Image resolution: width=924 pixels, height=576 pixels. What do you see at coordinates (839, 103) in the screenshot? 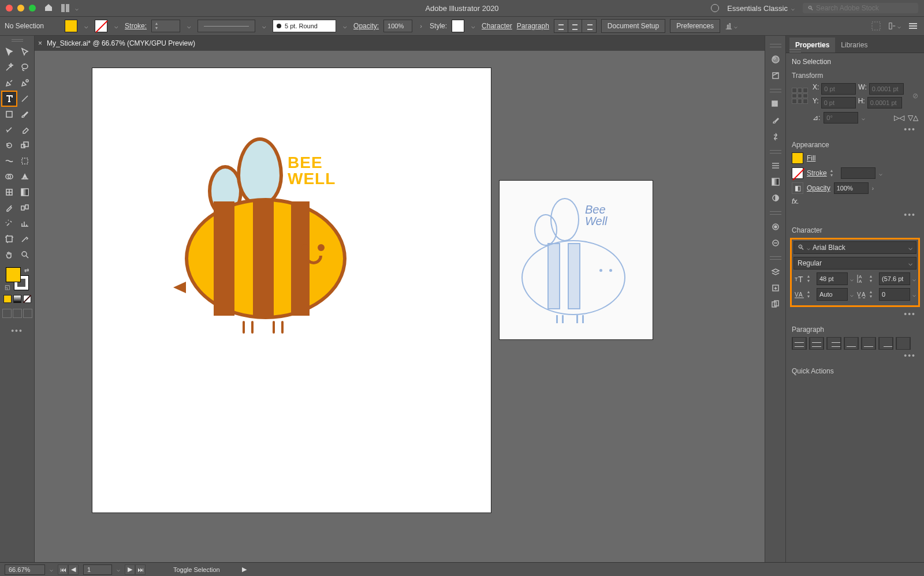
I see `transform-y-field: 0 pt` at bounding box center [839, 103].